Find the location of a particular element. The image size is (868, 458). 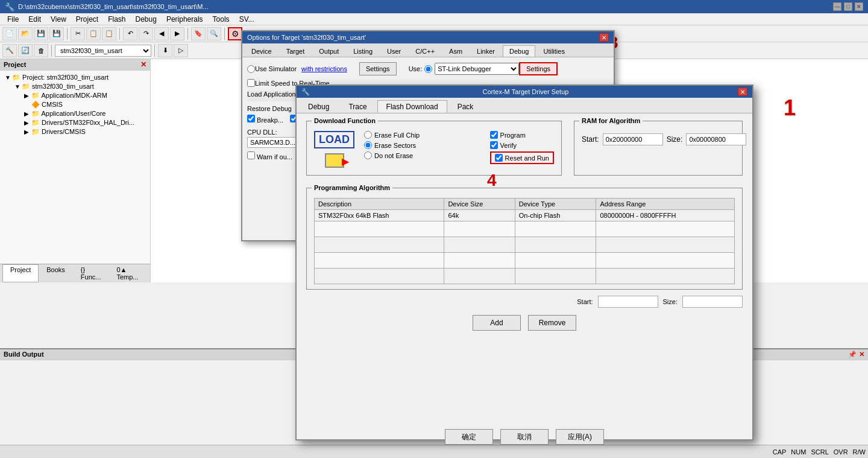

status-ovr: OVR is located at coordinates (841, 452).